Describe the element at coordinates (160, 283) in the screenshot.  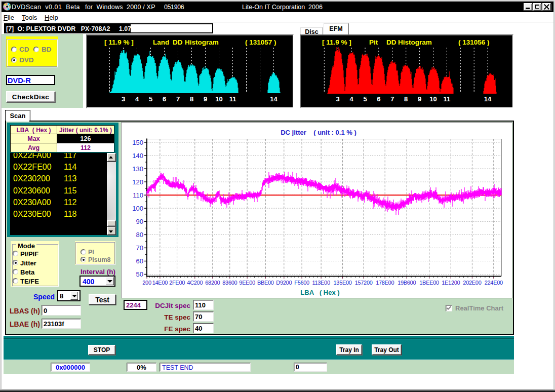
I see `svg-text: 14E00` at that location.